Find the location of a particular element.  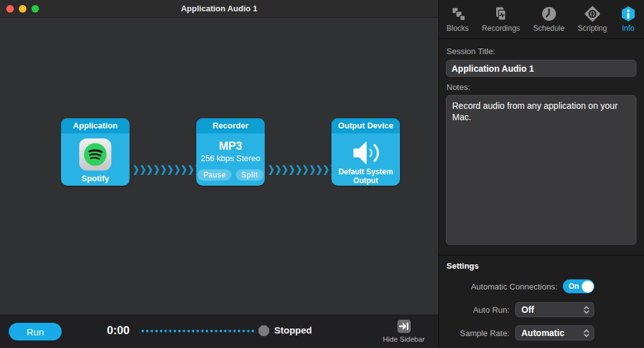

scripting-icon is located at coordinates (592, 14).